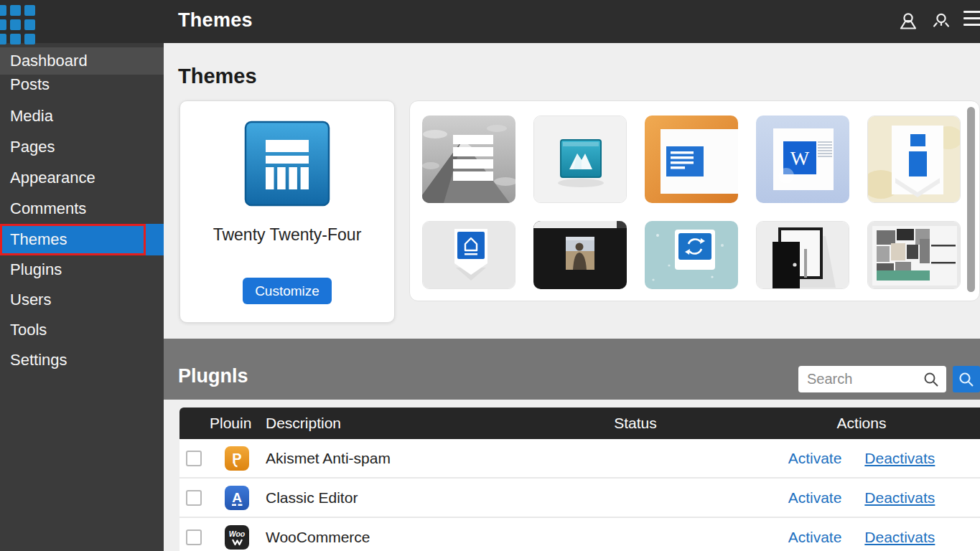  Describe the element at coordinates (82, 147) in the screenshot. I see `sidebar-item-pages: Pages` at that location.